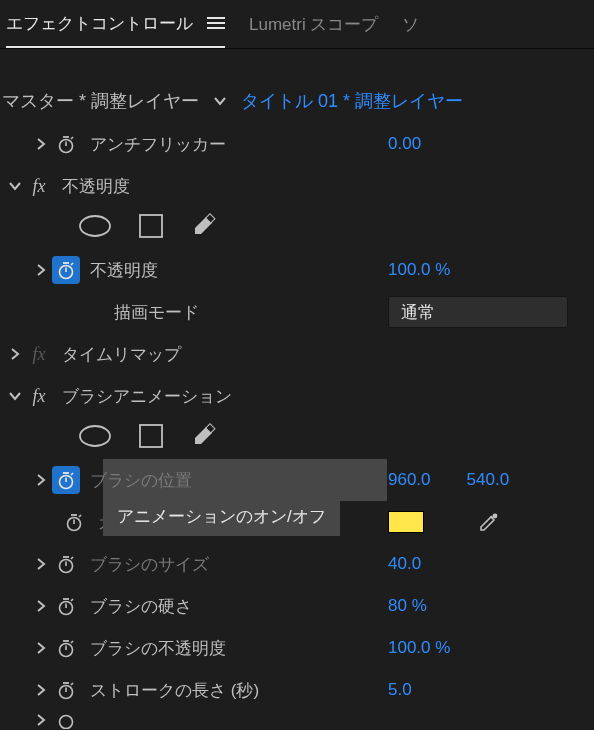 This screenshot has width=594, height=730. What do you see at coordinates (216, 23) in the screenshot?
I see `panel-menu-icon` at bounding box center [216, 23].